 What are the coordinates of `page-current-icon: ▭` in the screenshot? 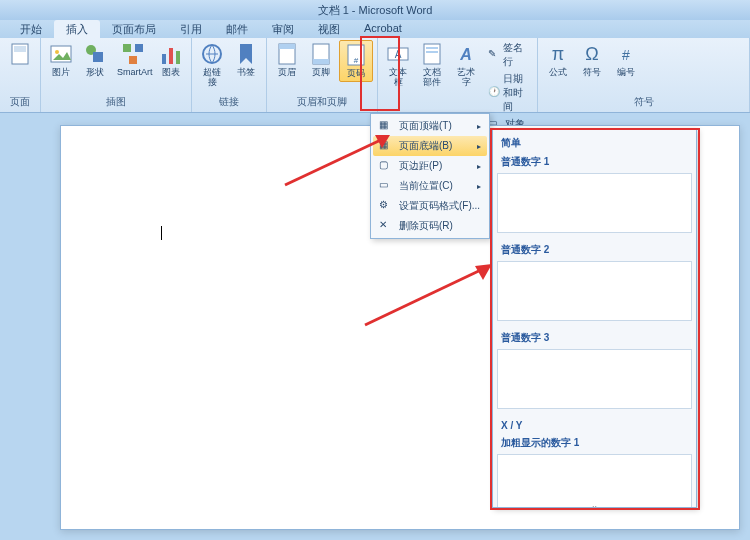 It's located at (386, 186).